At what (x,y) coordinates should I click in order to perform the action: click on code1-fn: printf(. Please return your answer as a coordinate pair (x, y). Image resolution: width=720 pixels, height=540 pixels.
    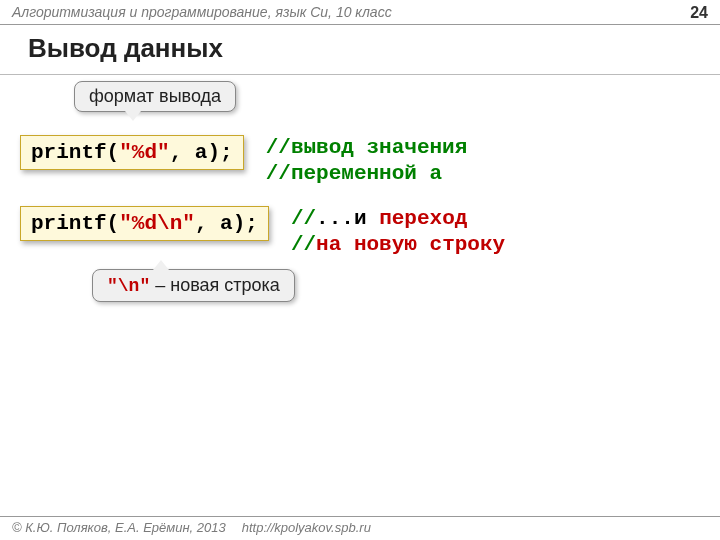
    Looking at the image, I should click on (75, 152).